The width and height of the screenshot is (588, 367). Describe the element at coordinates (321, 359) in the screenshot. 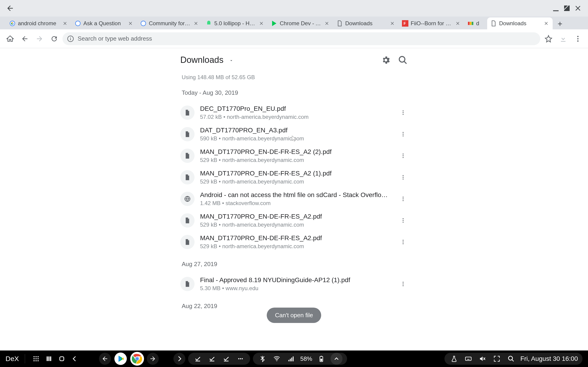

I see `battery-icon` at that location.